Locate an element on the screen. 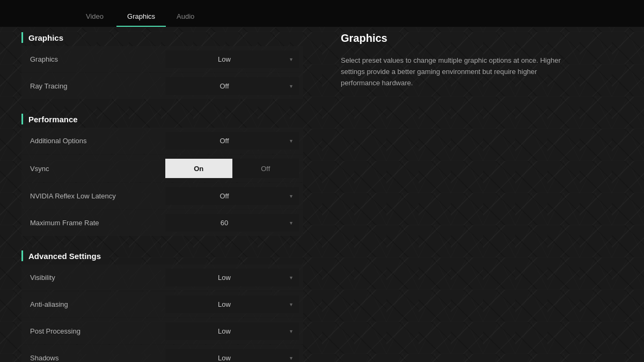  graphics-section-header: Graphics is located at coordinates (162, 38).